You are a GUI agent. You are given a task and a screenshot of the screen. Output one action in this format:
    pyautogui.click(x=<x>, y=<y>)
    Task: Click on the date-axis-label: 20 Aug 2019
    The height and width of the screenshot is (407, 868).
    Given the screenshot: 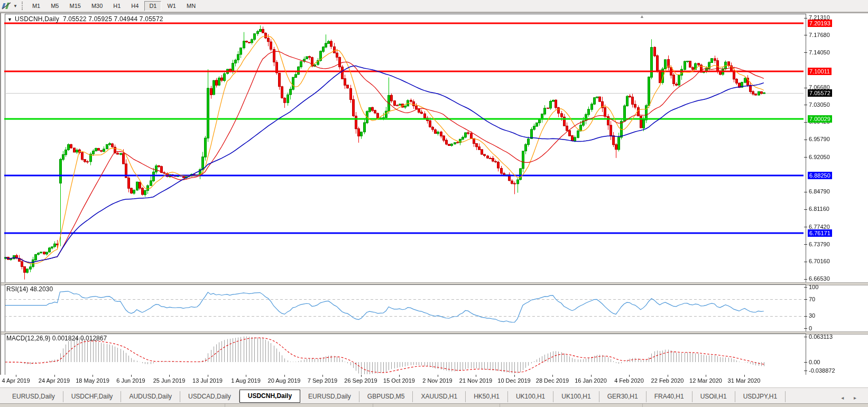 What is the action you would take?
    pyautogui.click(x=284, y=381)
    